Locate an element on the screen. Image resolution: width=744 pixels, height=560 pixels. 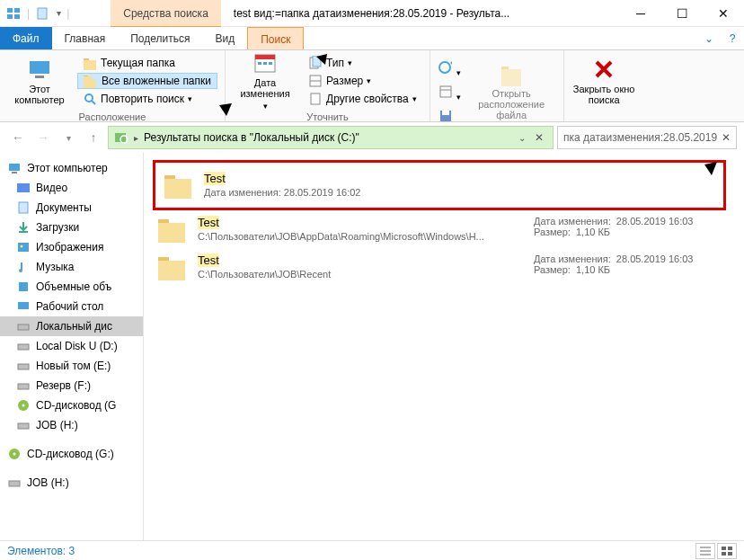
tree-desktop: Рабочий стол is located at coordinates (72, 307).